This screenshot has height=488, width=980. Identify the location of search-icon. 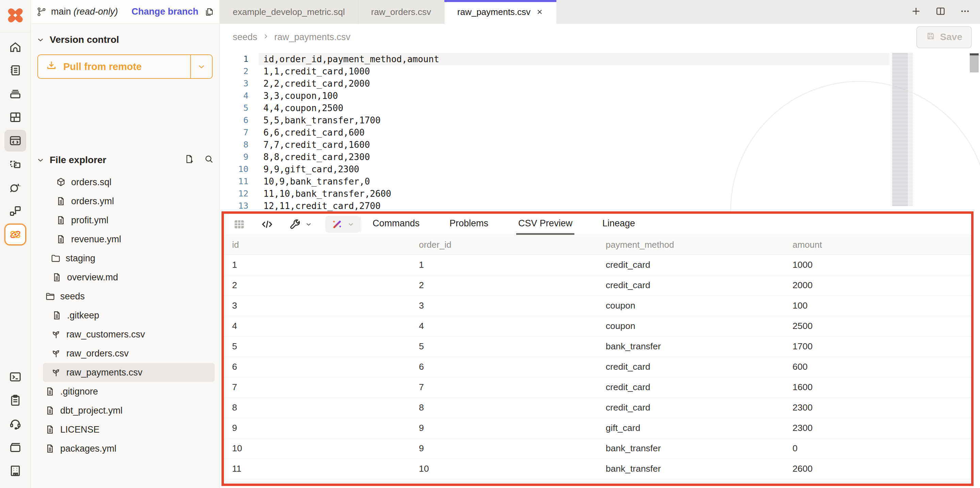
(209, 160).